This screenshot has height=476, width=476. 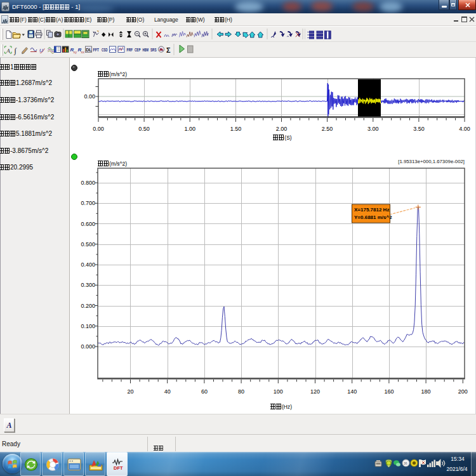 What do you see at coordinates (146, 50) in the screenshot?
I see `svg-text: HBM` at bounding box center [146, 50].